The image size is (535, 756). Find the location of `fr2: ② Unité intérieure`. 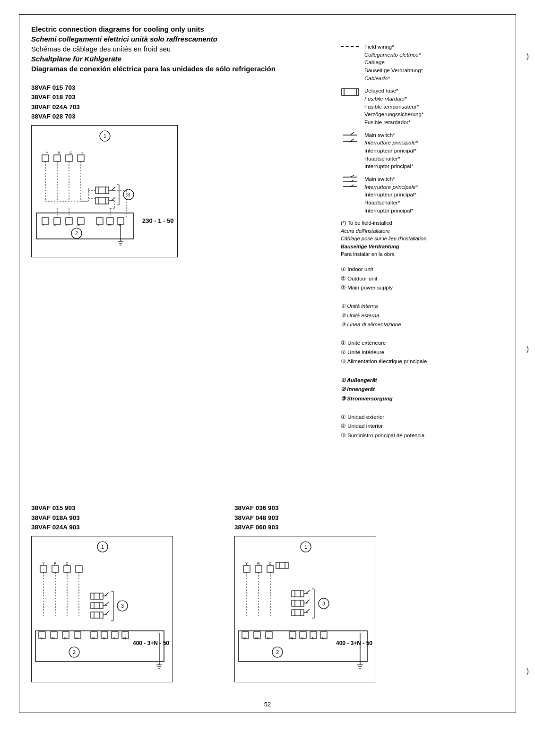

fr2: ② Unité intérieure is located at coordinates (421, 353).